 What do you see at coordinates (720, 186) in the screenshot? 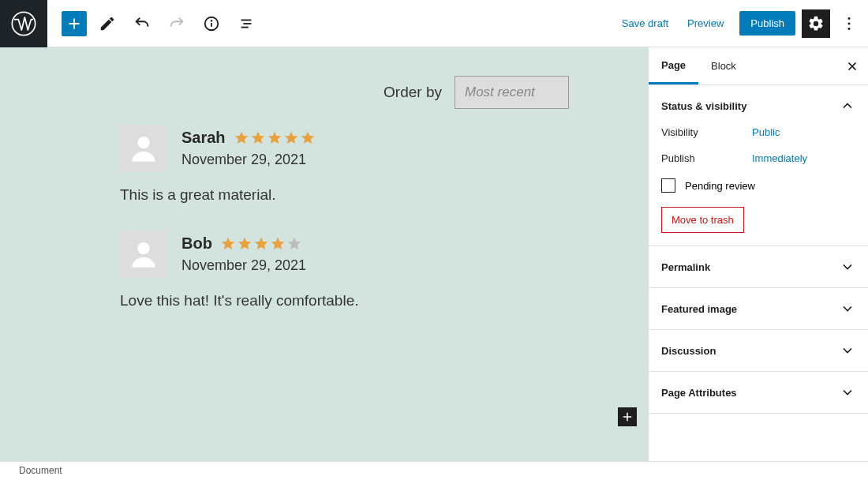
I see `pending-review-label: Pending review` at bounding box center [720, 186].